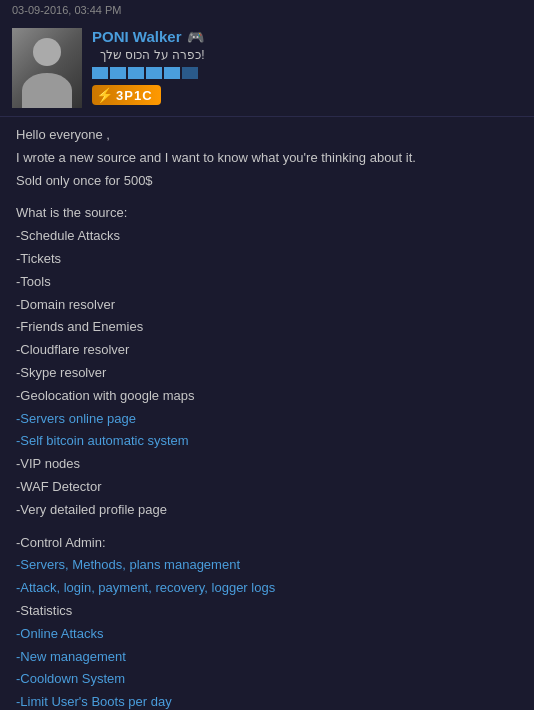  What do you see at coordinates (267, 420) in the screenshot?
I see `section1-item-8: -Servers online page` at bounding box center [267, 420].